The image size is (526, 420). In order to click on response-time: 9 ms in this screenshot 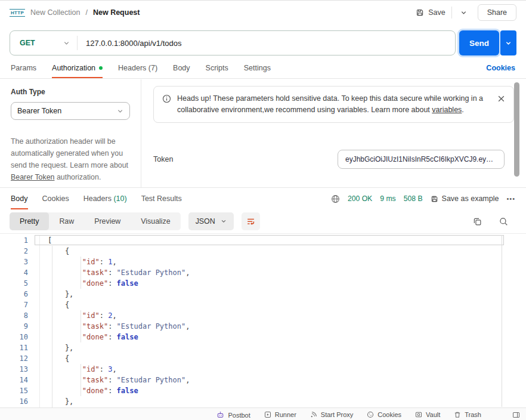, I will do `click(388, 199)`.